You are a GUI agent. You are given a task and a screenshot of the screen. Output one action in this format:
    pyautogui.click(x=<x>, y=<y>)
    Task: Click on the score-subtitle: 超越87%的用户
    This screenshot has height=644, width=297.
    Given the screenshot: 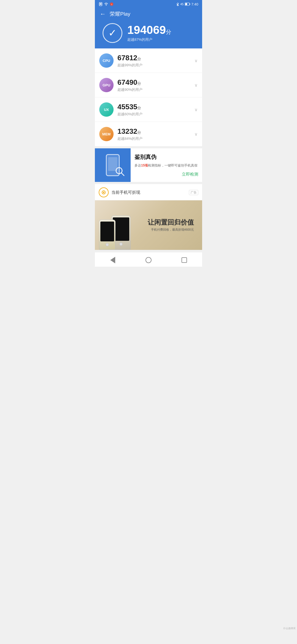 What is the action you would take?
    pyautogui.click(x=149, y=40)
    